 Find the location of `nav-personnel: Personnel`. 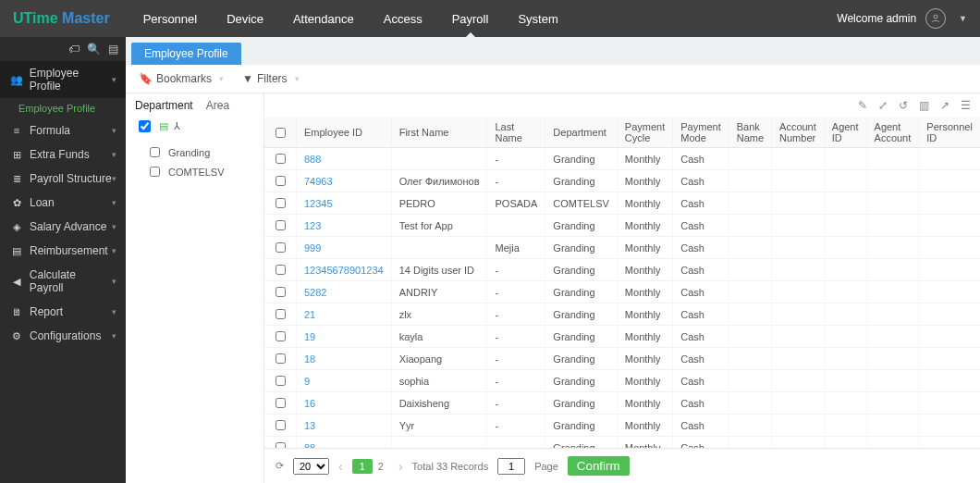

nav-personnel: Personnel is located at coordinates (170, 19).